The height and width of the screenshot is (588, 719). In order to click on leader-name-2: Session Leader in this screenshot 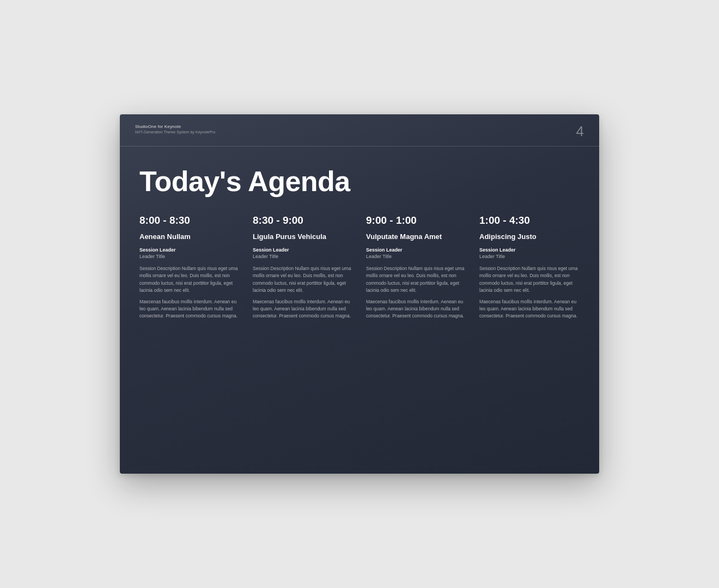, I will do `click(303, 250)`.